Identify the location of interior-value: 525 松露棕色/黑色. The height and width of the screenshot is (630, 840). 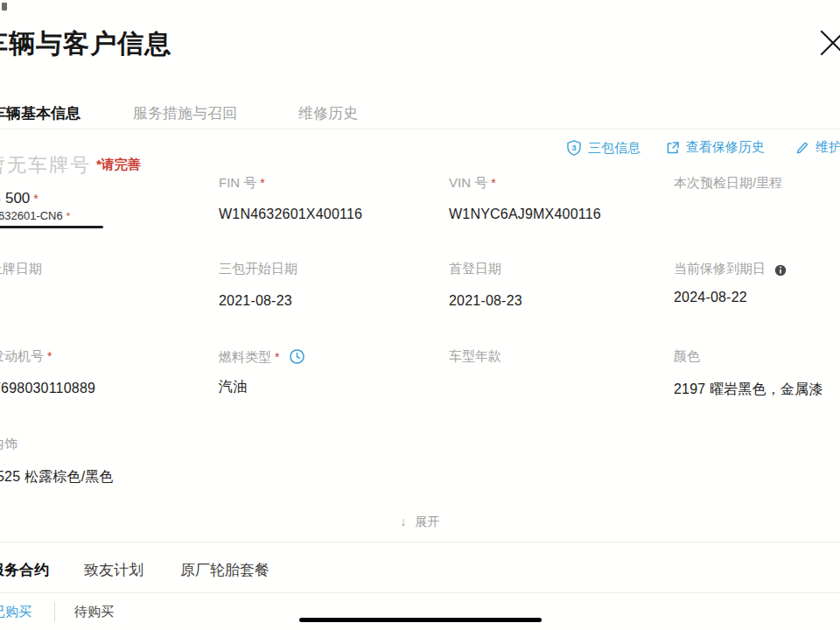
(107, 478).